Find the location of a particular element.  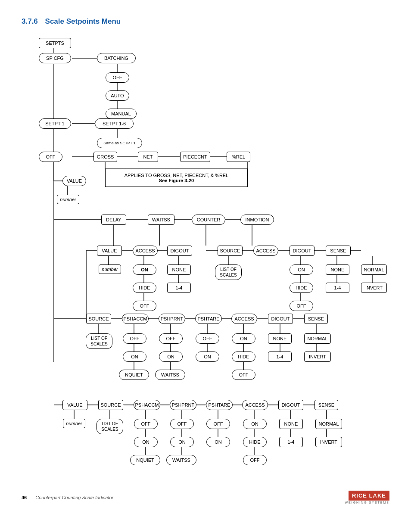

source-counter-node: SOURCE is located at coordinates (230, 251).